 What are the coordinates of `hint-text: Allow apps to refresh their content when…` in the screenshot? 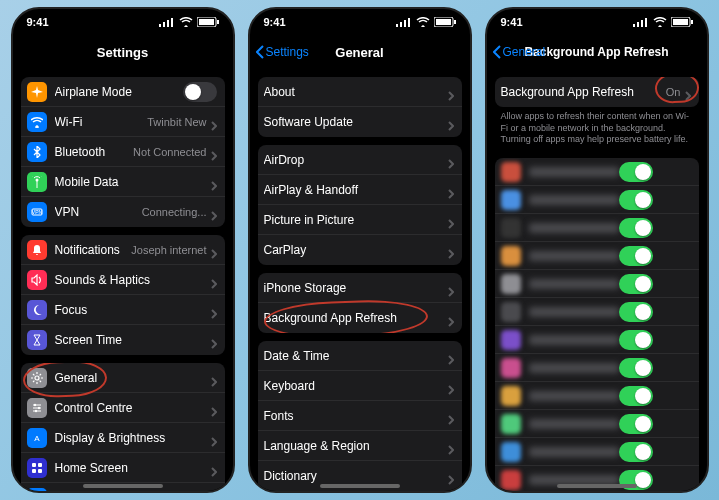 It's located at (597, 128).